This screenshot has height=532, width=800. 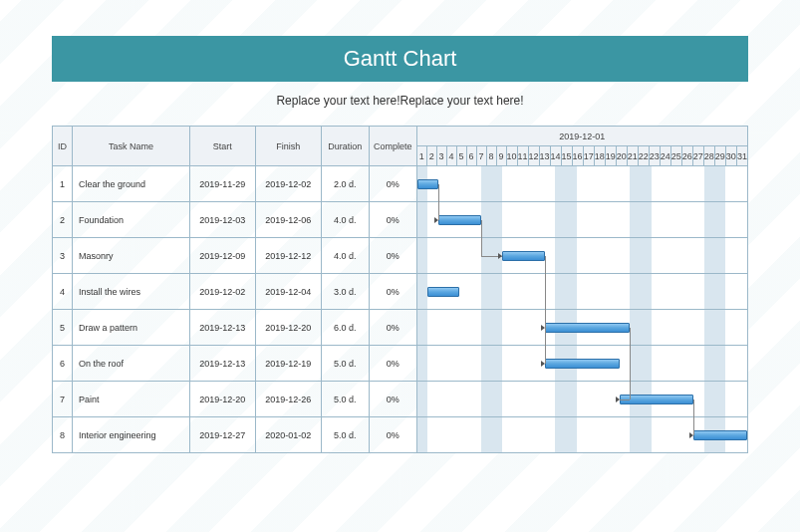 I want to click on day-header: 27, so click(x=697, y=156).